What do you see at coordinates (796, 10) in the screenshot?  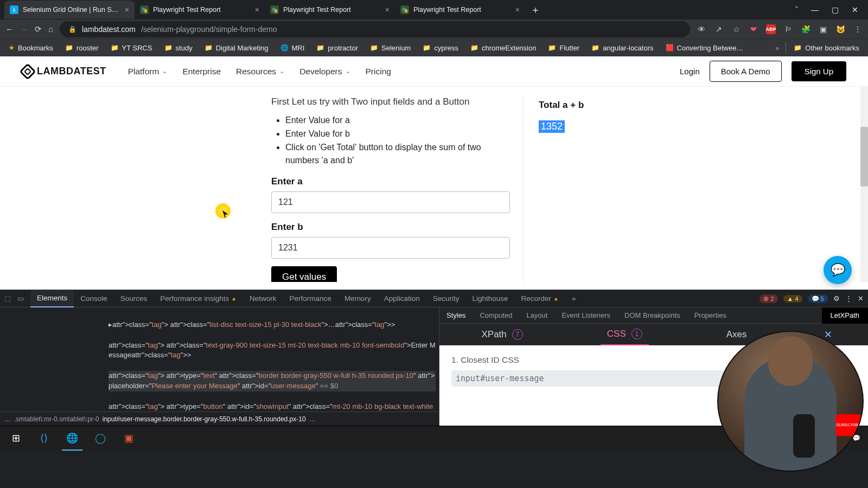 I see `tabsearch-icon: ˇ` at bounding box center [796, 10].